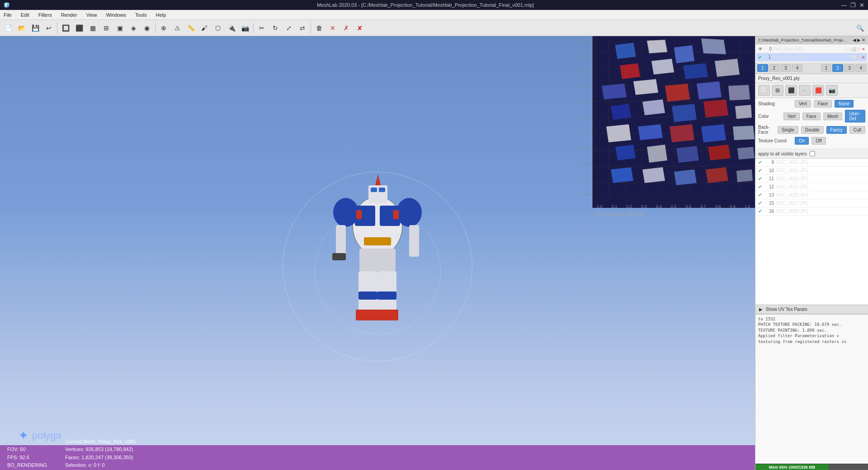  Describe the element at coordinates (275, 28) in the screenshot. I see `rotate-tool: ↻` at that location.